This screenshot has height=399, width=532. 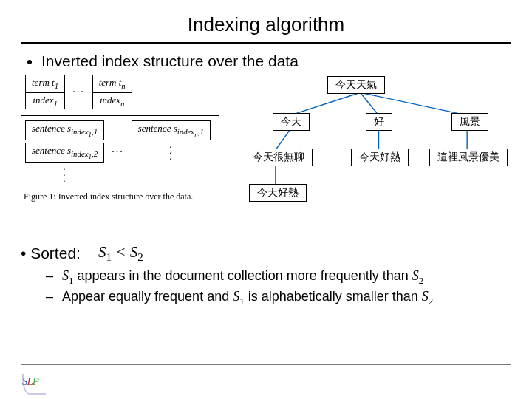 What do you see at coordinates (111, 83) in the screenshot?
I see `term-tn: term t` at bounding box center [111, 83].